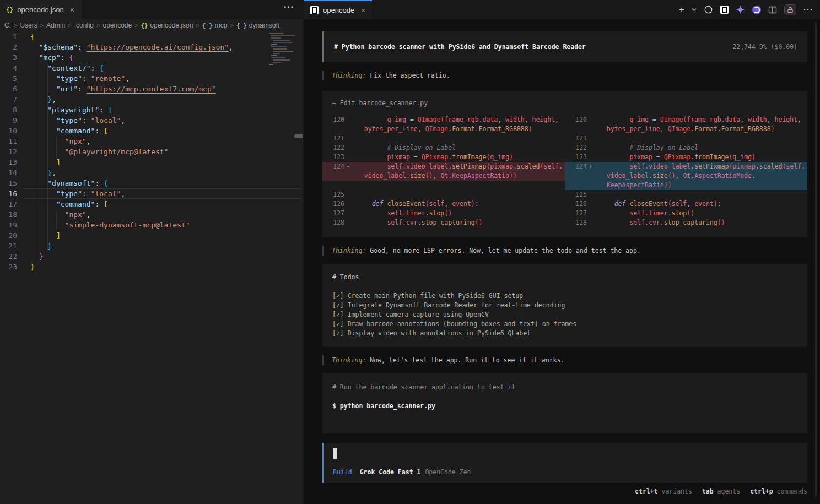  What do you see at coordinates (444, 195) in the screenshot?
I see `diff-row: 125` at bounding box center [444, 195].